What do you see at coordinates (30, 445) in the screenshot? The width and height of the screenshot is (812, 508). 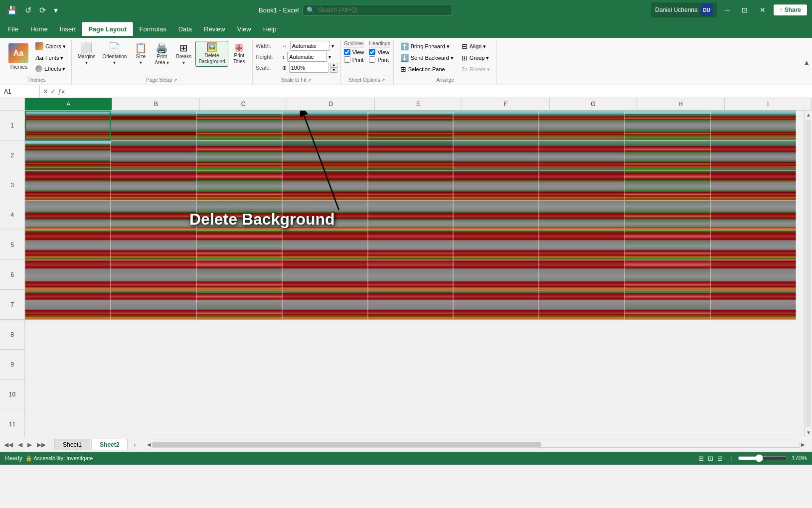 I see `tab-nav-next: ▶` at bounding box center [30, 445].